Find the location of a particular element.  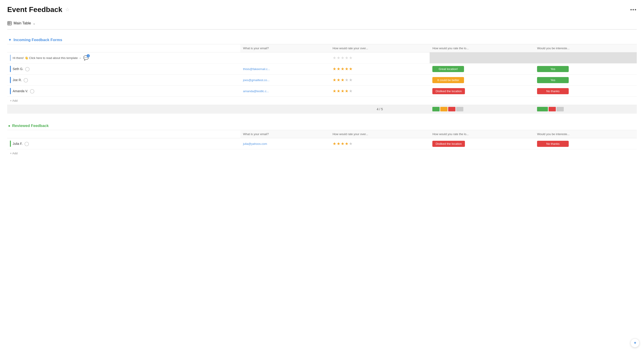

add-row-label: + Add is located at coordinates (322, 101).